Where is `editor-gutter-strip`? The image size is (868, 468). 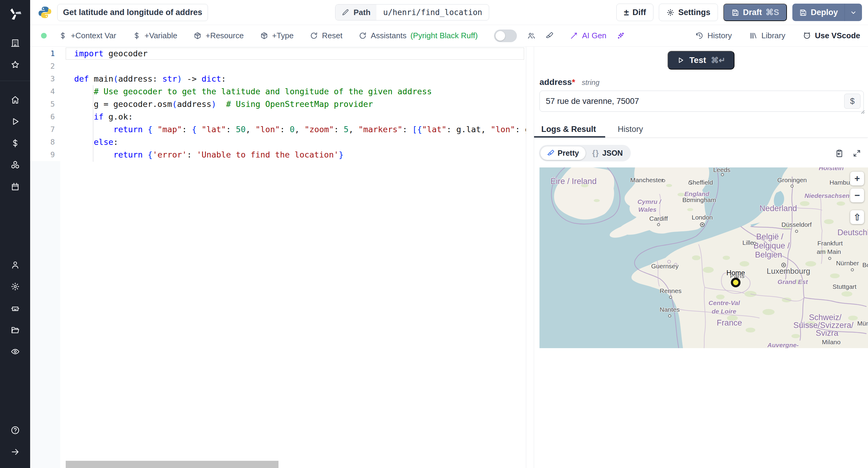
editor-gutter-strip is located at coordinates (45, 314).